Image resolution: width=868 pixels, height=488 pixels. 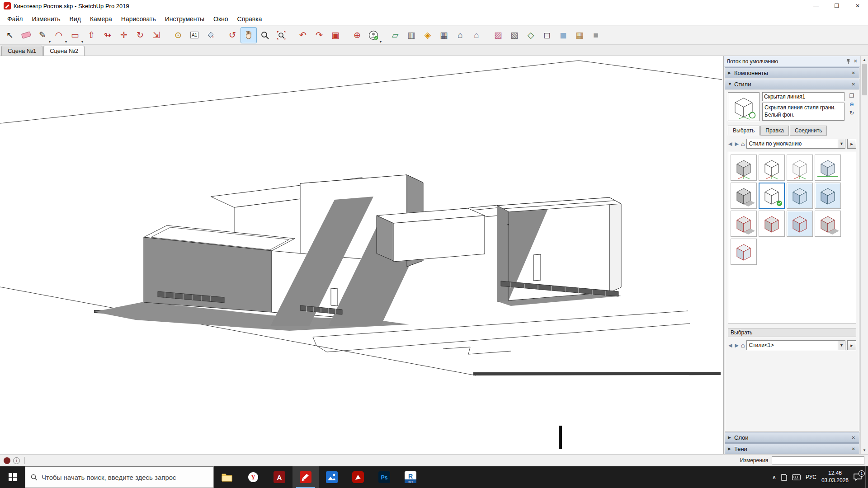 I want to click on scroll-down-icon: ▼, so click(x=864, y=450).